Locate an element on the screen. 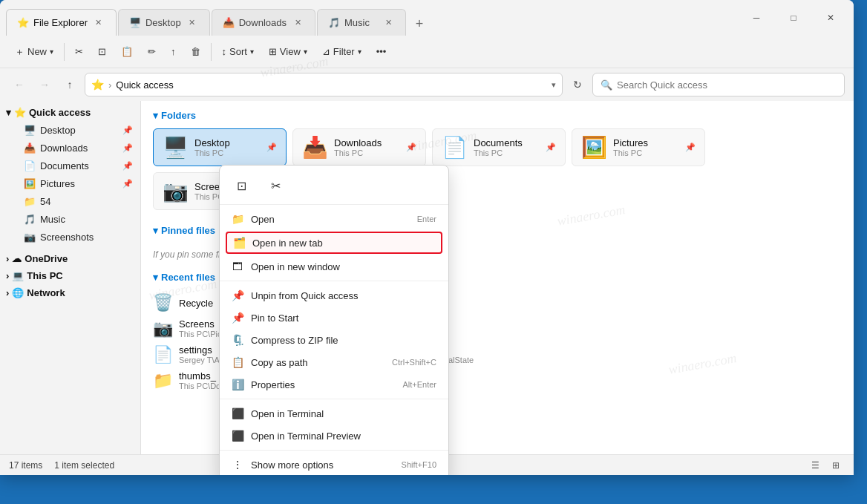  list-view-button: ☰ is located at coordinates (815, 465).